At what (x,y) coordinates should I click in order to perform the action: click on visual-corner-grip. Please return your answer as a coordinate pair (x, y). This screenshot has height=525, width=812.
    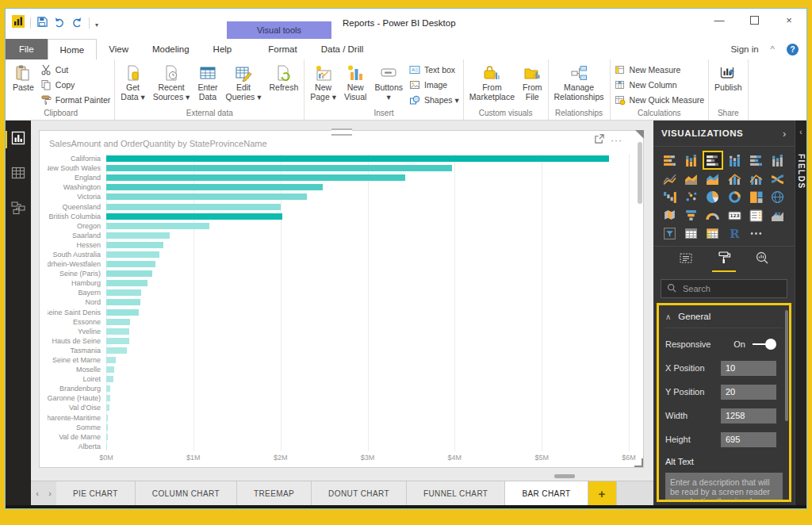
    Looking at the image, I should click on (639, 135).